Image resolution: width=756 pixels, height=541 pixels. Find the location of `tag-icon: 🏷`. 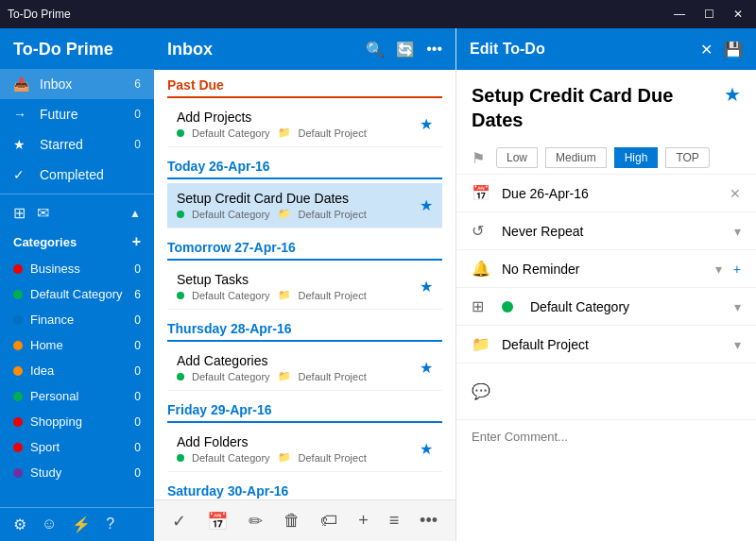

tag-icon: 🏷 is located at coordinates (329, 521).